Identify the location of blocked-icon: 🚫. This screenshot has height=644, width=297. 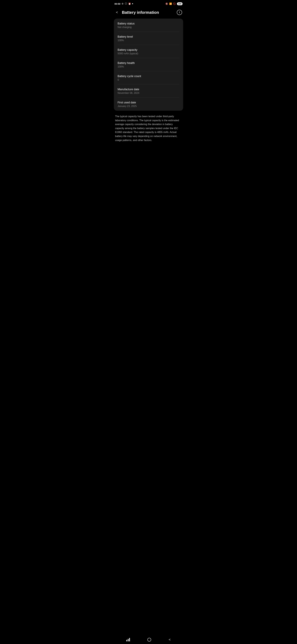
(174, 4).